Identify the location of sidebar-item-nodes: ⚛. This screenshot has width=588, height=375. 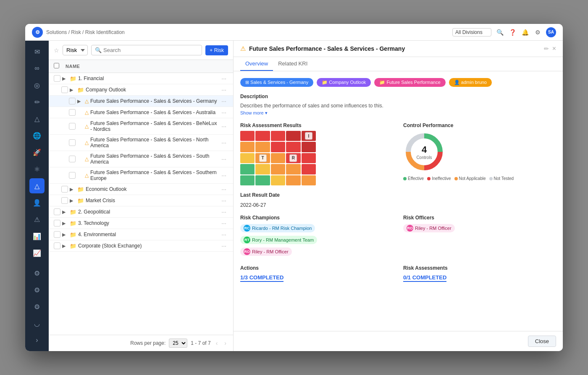
(37, 169).